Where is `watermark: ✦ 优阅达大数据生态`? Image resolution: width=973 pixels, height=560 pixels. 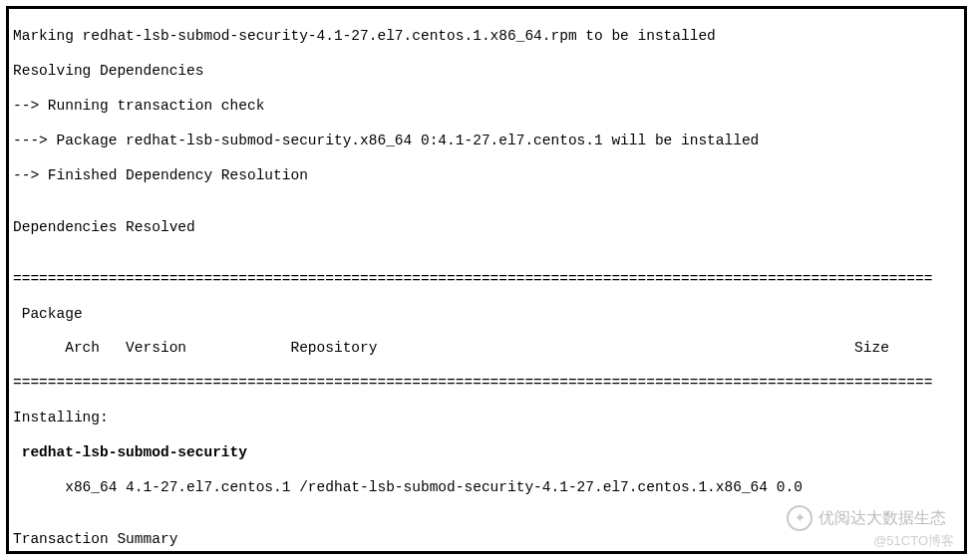 watermark: ✦ 优阅达大数据生态 is located at coordinates (866, 518).